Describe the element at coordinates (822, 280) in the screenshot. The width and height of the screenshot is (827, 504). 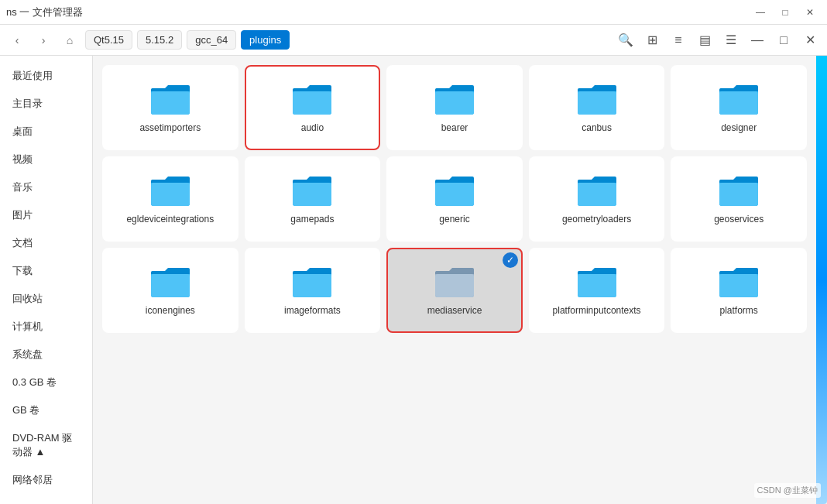
I see `scrollbar` at that location.